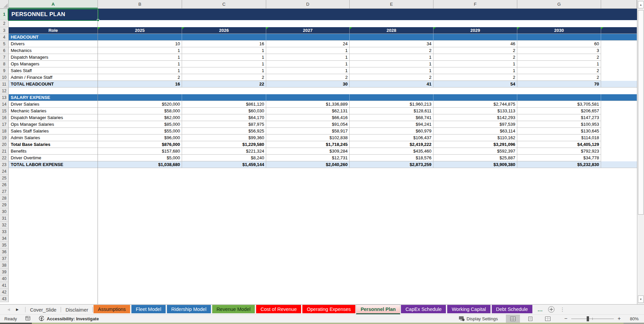 The height and width of the screenshot is (324, 644). Describe the element at coordinates (53, 57) in the screenshot. I see `row-label-cell: Dispatch Managers` at that location.